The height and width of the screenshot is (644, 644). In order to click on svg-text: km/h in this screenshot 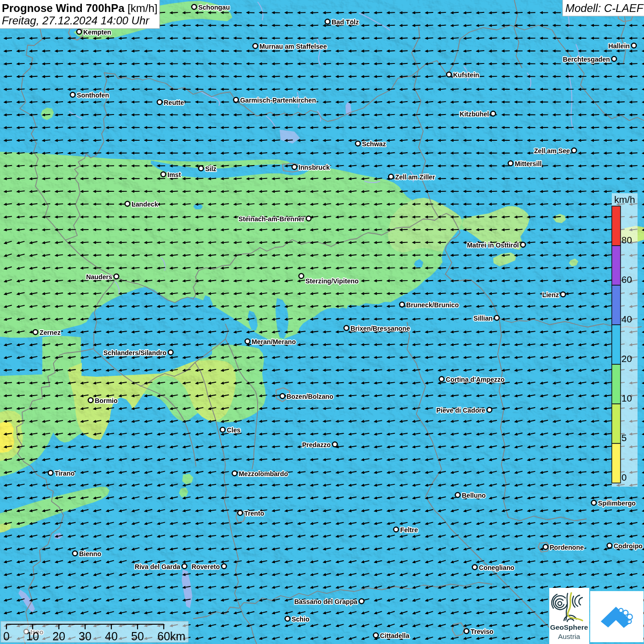, I will do `click(625, 200)`.